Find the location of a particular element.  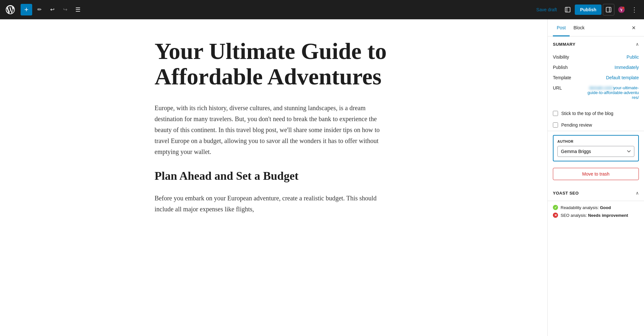

pending-review-checkbox is located at coordinates (555, 125).